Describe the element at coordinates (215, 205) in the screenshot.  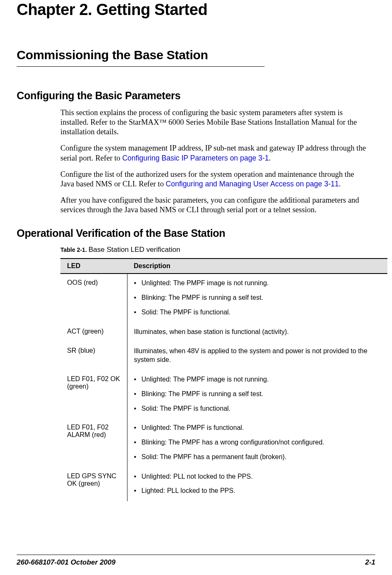
I see `body-paragraph: After you have configured the basic para…` at that location.